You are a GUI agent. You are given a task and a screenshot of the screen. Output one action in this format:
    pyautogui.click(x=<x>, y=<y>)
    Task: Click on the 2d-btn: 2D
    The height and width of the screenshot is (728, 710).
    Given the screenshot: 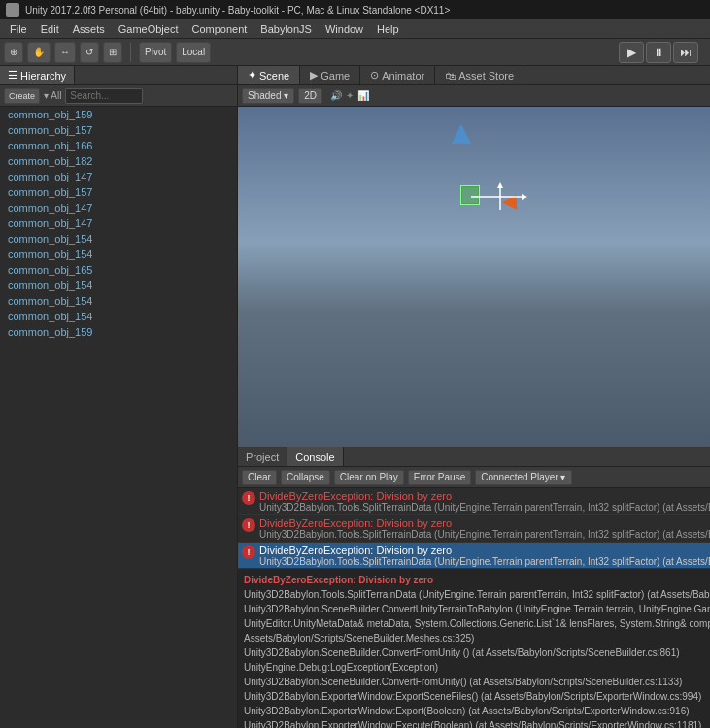 What is the action you would take?
    pyautogui.click(x=311, y=96)
    